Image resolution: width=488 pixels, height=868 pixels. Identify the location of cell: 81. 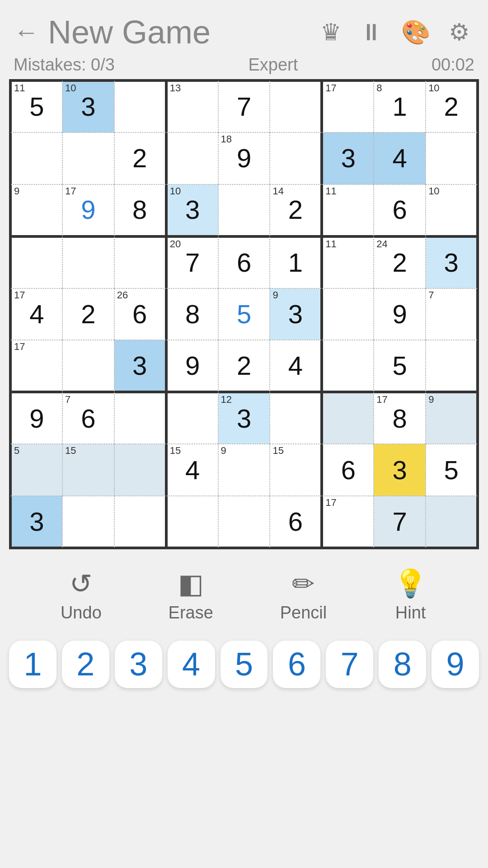
(399, 107).